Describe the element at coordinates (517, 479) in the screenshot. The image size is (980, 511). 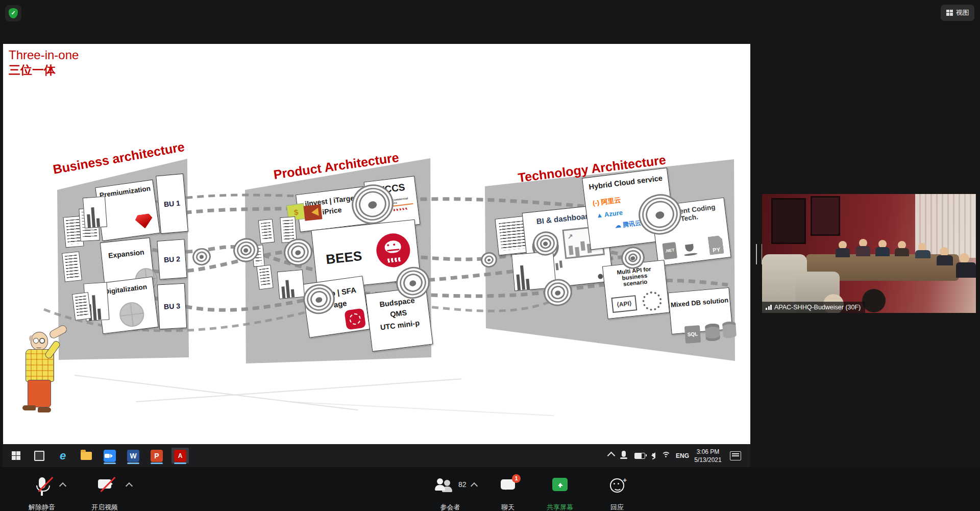
I see `chat-badge: 1` at that location.